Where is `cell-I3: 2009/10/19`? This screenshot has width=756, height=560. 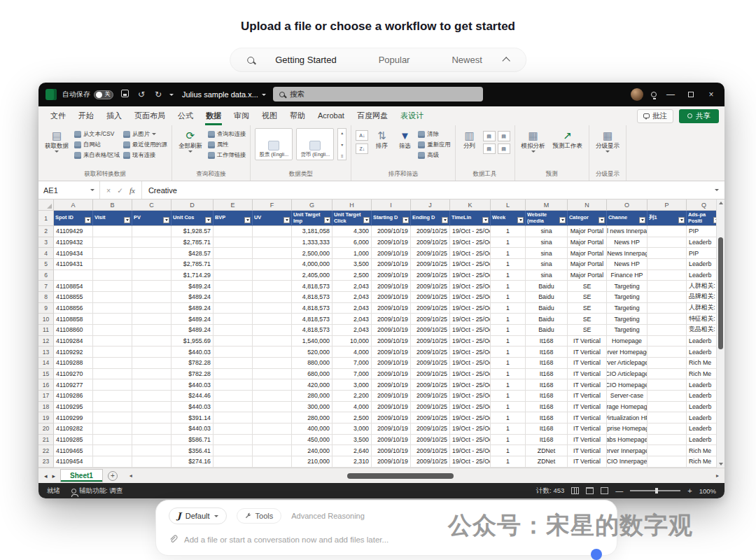
cell-I3: 2009/10/19 is located at coordinates (391, 243).